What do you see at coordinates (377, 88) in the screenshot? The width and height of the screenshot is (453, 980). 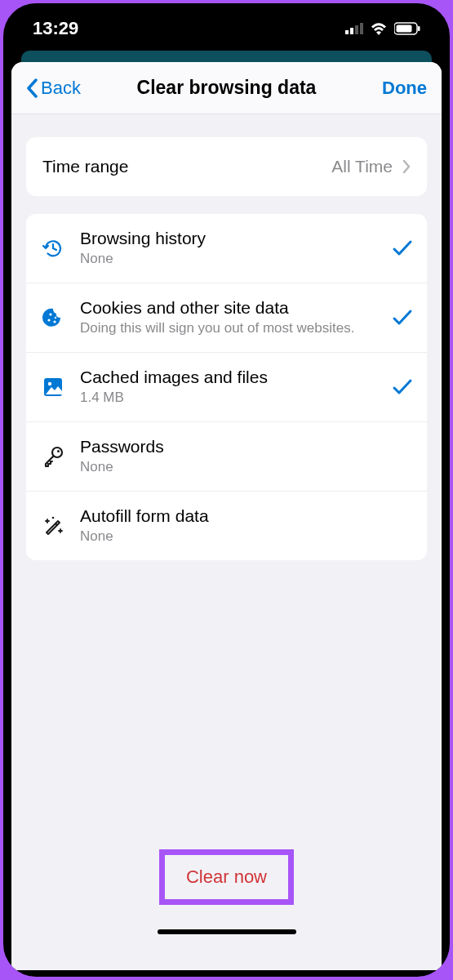 I see `done-button: Done` at bounding box center [377, 88].